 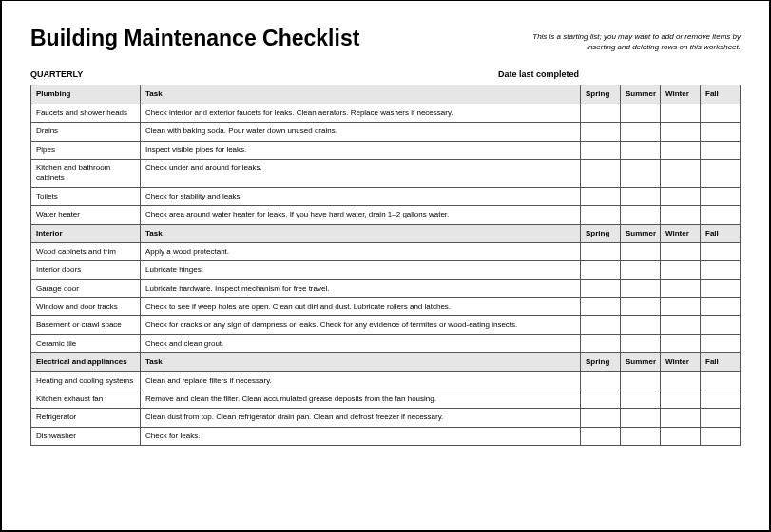 What do you see at coordinates (361, 251) in the screenshot?
I see `task-cell: Apply a wood protectant.` at bounding box center [361, 251].